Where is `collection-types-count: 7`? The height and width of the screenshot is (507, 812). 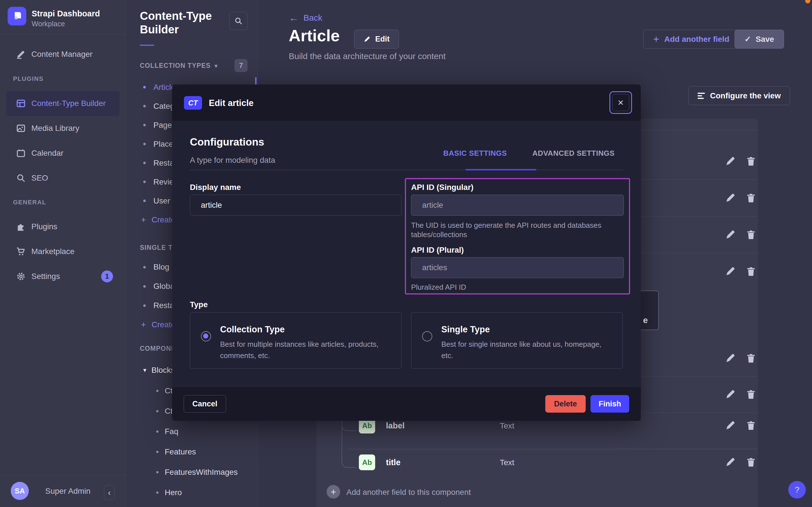 collection-types-count: 7 is located at coordinates (241, 66).